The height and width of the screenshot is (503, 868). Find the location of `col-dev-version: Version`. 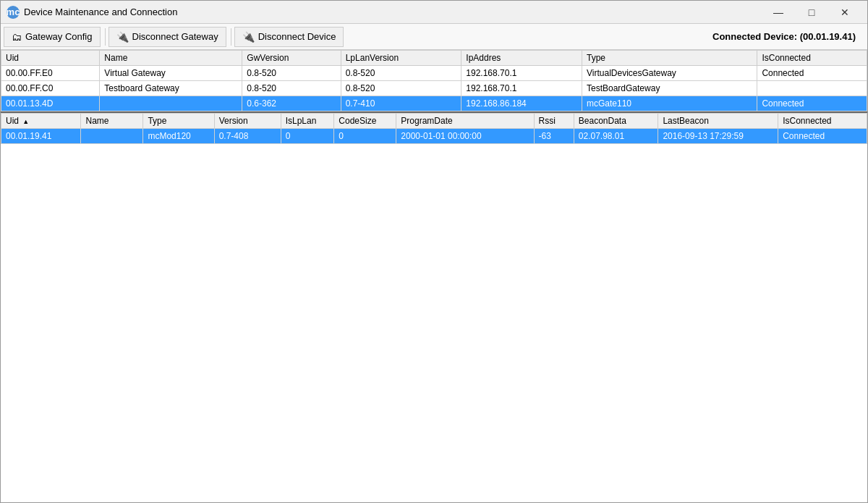

col-dev-version: Version is located at coordinates (247, 122).